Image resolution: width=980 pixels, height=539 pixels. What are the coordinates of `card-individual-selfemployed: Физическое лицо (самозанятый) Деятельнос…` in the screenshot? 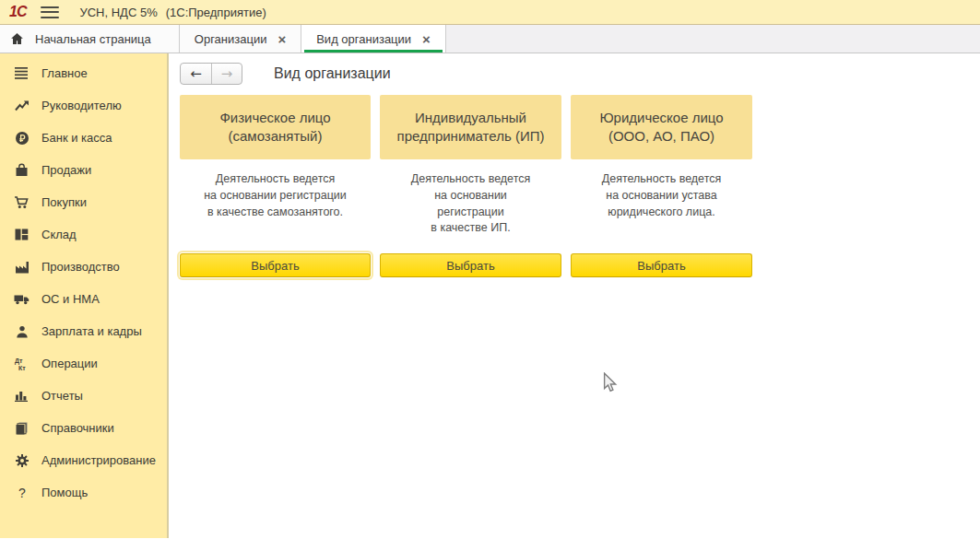 It's located at (275, 186).